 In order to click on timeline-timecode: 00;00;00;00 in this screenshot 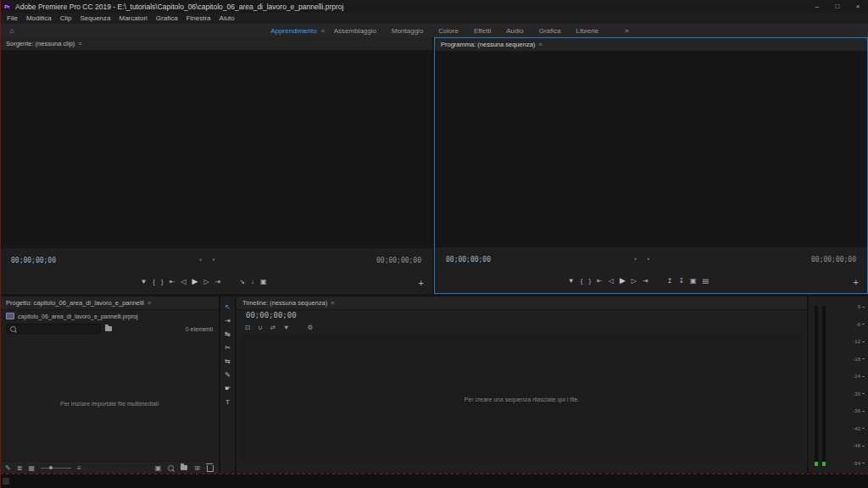, I will do `click(271, 315)`.